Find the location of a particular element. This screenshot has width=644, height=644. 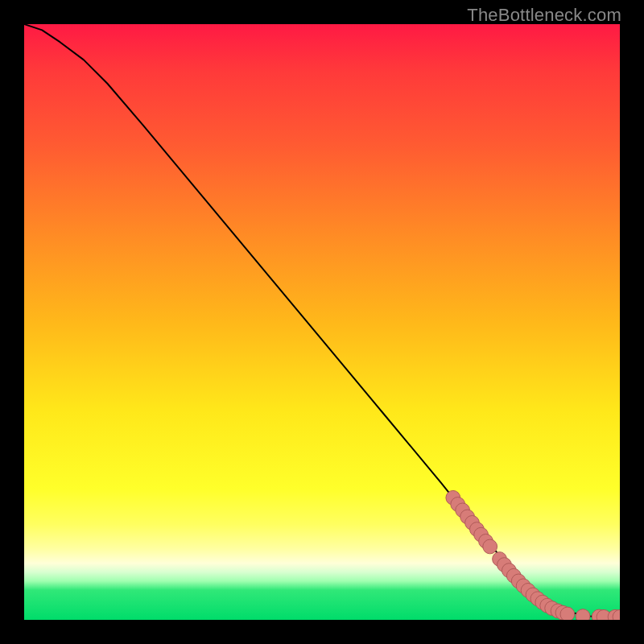

watermark-text: TheBottleneck.com is located at coordinates (544, 15).